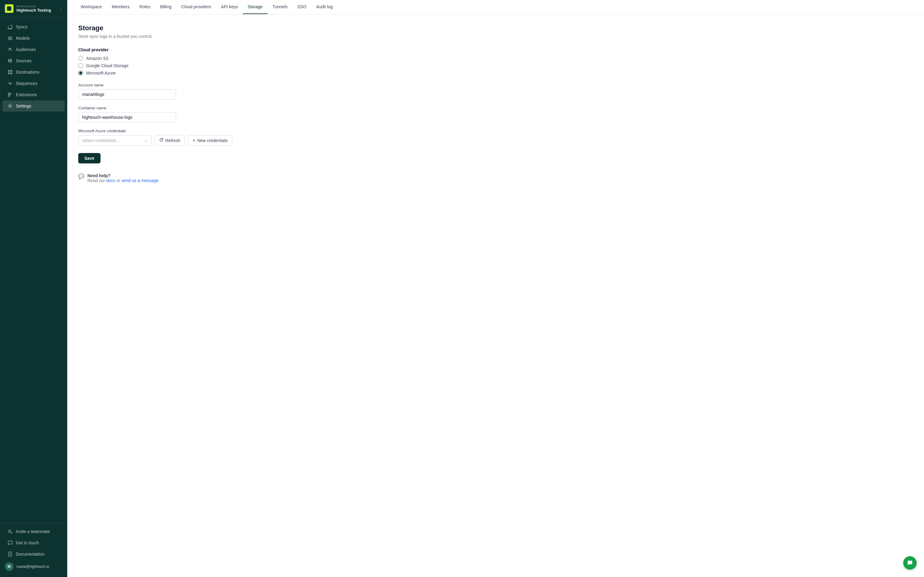 The image size is (924, 577). I want to click on message-link: send us a message, so click(140, 181).